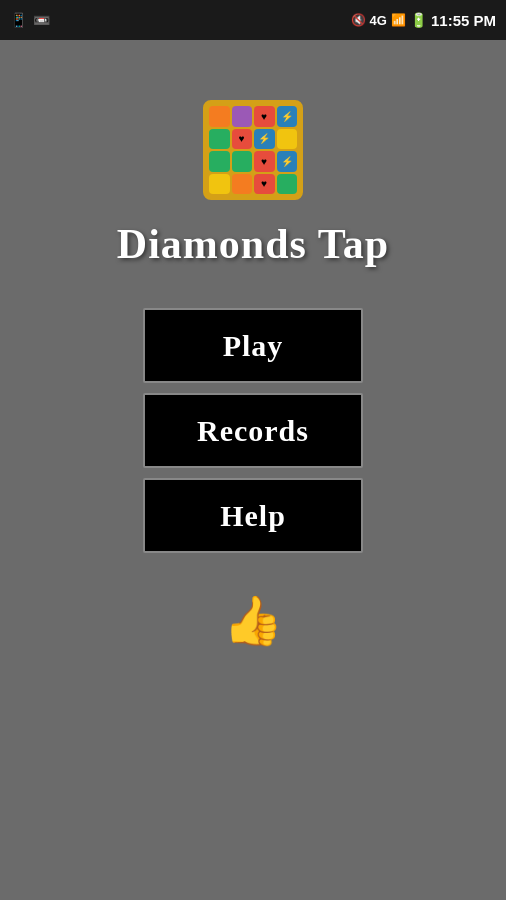  Describe the element at coordinates (253, 621) in the screenshot. I see `thumbs-up-emoji: 👍` at that location.